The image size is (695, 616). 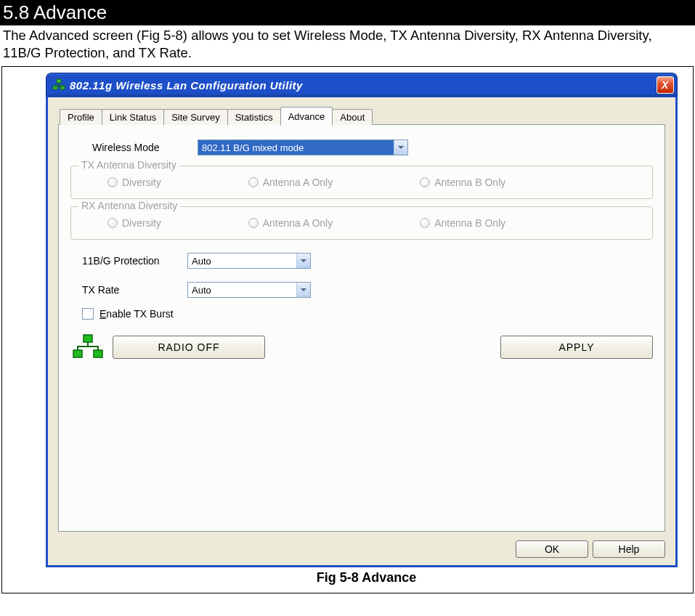 What do you see at coordinates (552, 549) in the screenshot?
I see `ok-button: OK` at bounding box center [552, 549].